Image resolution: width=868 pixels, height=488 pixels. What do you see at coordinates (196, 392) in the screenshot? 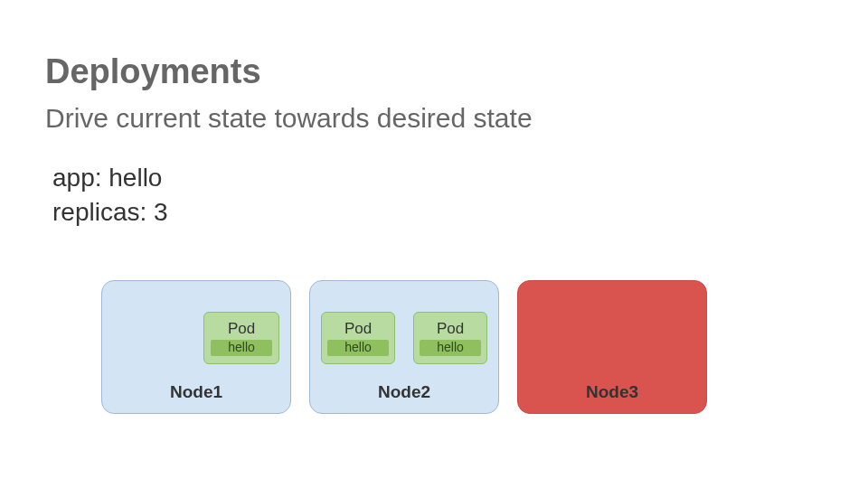
I see `node-1-label: Node1` at bounding box center [196, 392].